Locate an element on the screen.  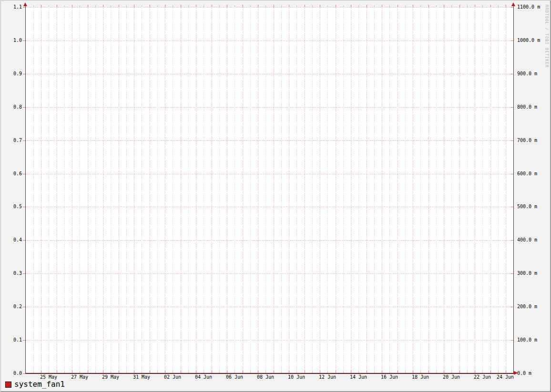
y-axis-label-left: 0.2 is located at coordinates (11, 307).